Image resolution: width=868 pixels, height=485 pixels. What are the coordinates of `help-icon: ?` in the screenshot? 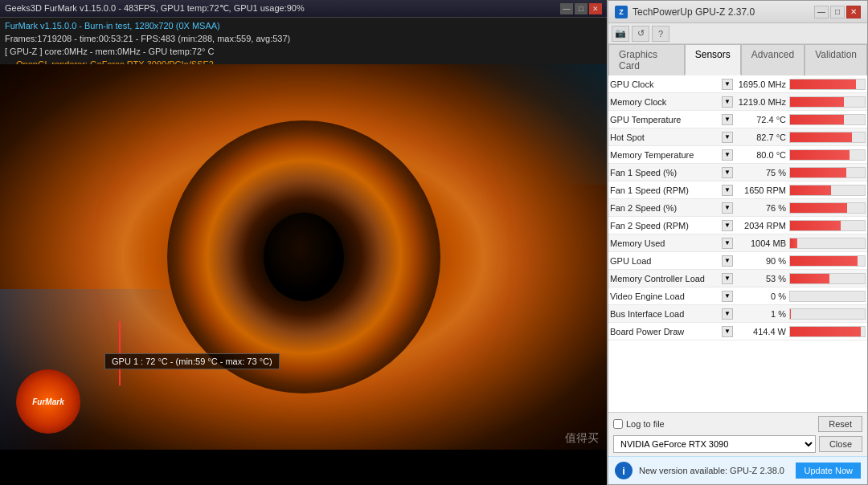 It's located at (661, 34).